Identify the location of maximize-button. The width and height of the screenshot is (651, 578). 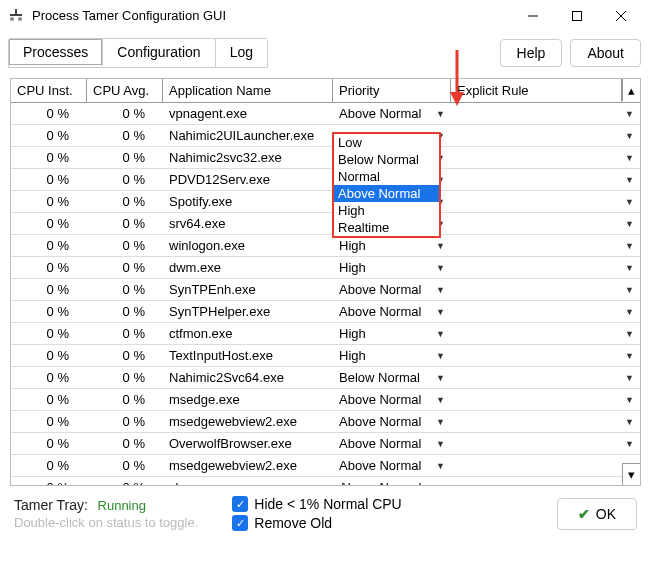
(577, 16).